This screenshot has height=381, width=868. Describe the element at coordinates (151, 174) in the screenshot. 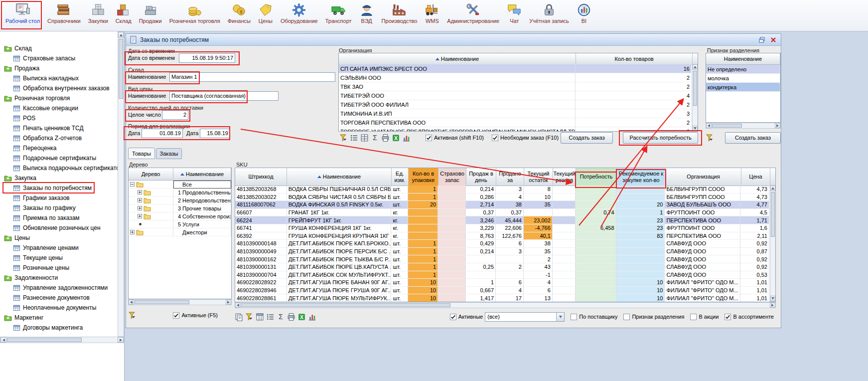

I see `tree-column-header: Дерево` at that location.